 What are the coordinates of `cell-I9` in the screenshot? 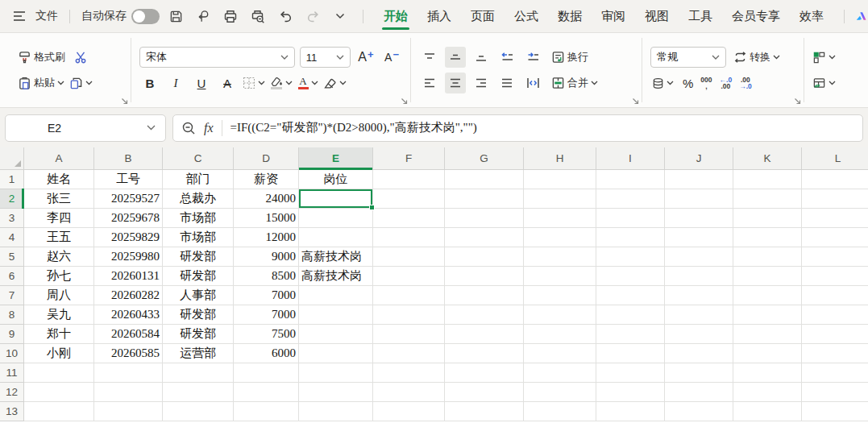 It's located at (630, 334).